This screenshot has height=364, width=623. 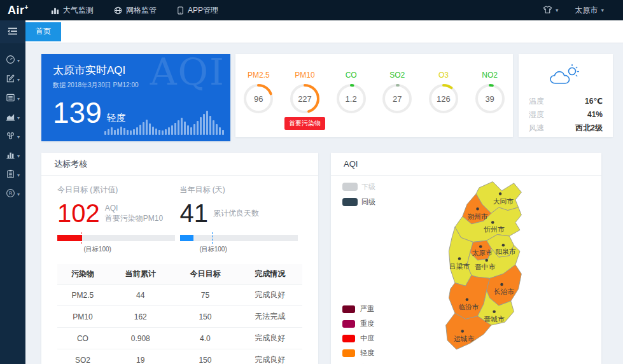 I want to click on legend-item-下级: 下级, so click(x=359, y=187).